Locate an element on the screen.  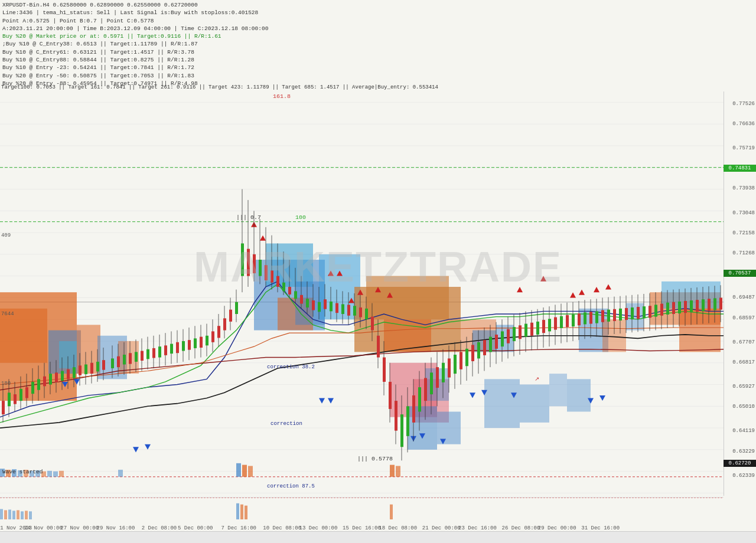
price-label-73048: 0.73048 is located at coordinates (744, 213).